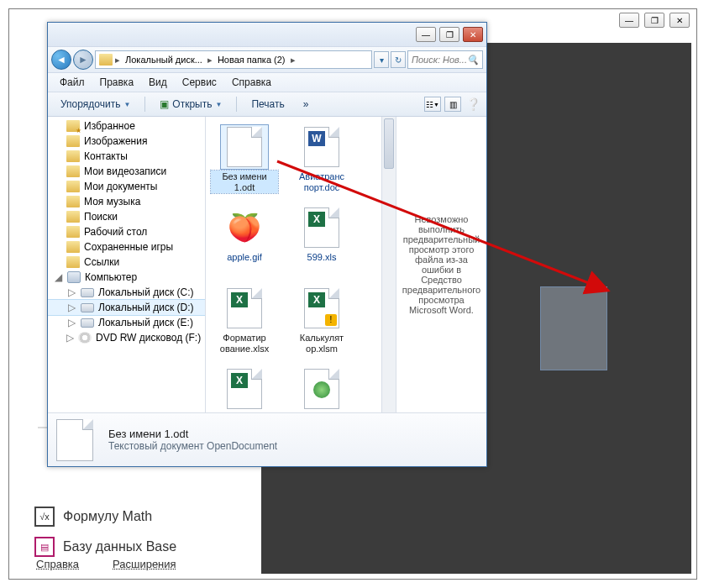  I want to click on word-icon, so click(322, 147).